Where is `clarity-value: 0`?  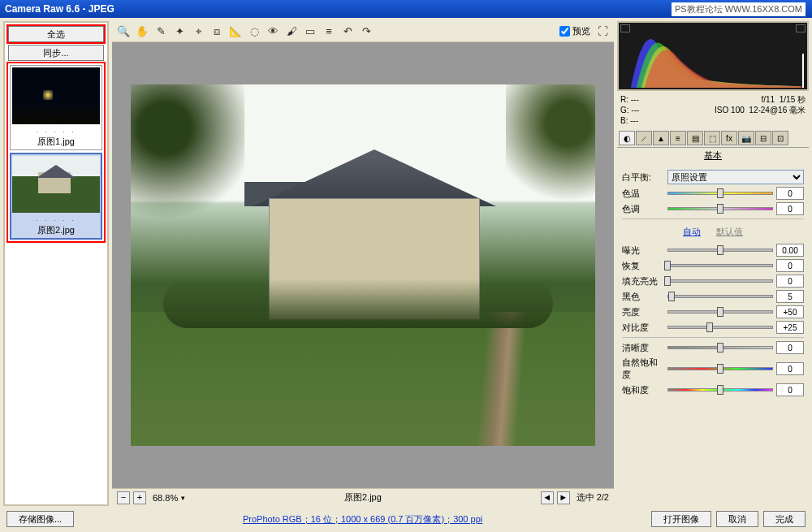
clarity-value: 0 is located at coordinates (790, 348).